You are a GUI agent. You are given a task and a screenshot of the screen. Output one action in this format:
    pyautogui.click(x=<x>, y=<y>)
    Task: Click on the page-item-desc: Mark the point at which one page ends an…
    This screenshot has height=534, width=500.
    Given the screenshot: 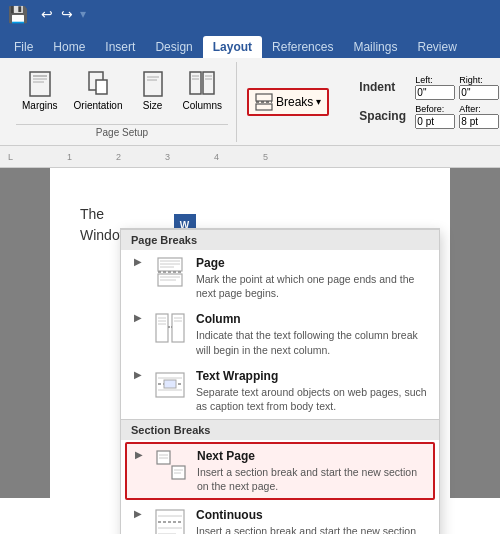 What is the action you would take?
    pyautogui.click(x=312, y=286)
    